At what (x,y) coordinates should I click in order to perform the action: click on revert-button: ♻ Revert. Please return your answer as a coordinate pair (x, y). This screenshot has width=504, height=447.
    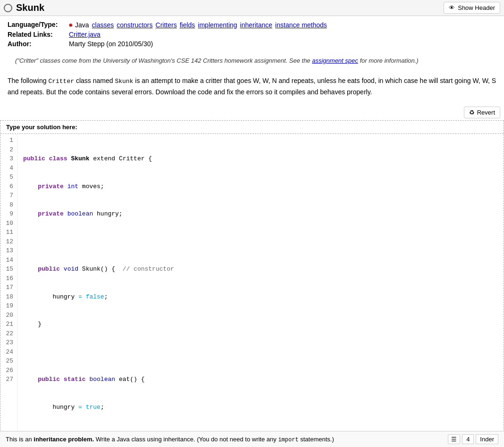
    Looking at the image, I should click on (482, 112).